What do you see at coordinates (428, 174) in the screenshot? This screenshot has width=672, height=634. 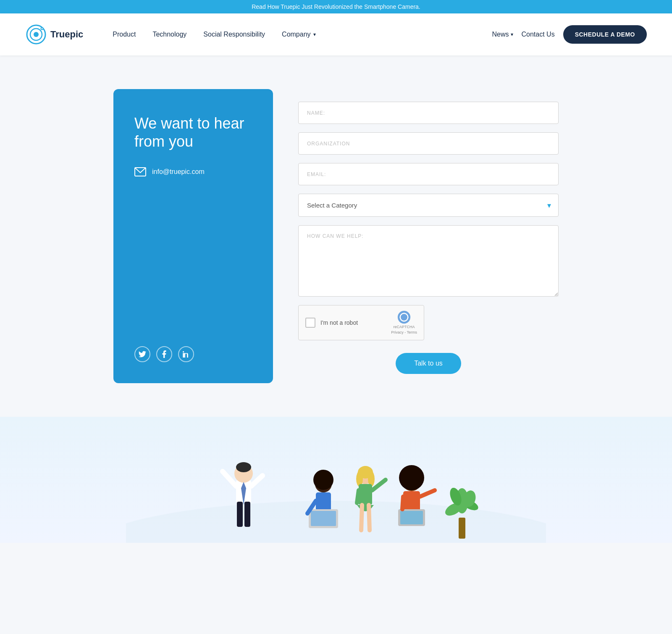 I see `email-input` at bounding box center [428, 174].